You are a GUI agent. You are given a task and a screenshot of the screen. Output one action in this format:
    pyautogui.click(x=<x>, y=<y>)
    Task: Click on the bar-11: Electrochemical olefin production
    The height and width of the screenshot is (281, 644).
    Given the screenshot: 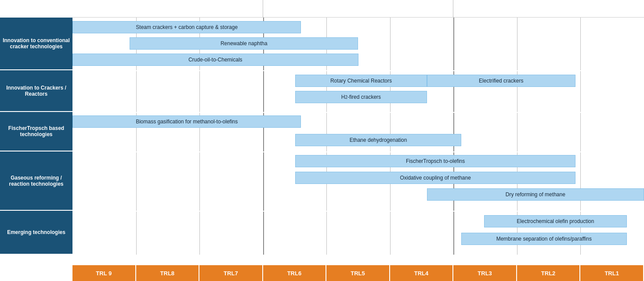 What is the action you would take?
    pyautogui.click(x=555, y=221)
    